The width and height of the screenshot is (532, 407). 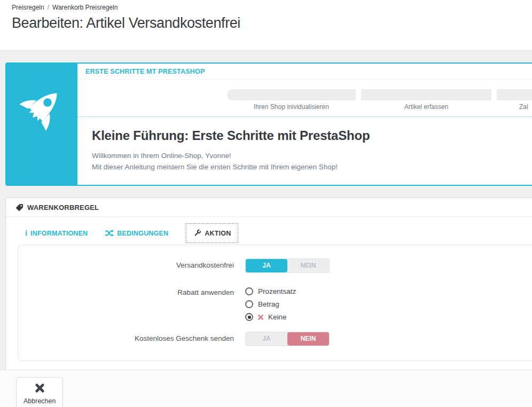 What do you see at coordinates (85, 7) in the screenshot?
I see `breadcrumb-item-warenkorb-preisregeln: Warenkorb Preisregeln` at bounding box center [85, 7].